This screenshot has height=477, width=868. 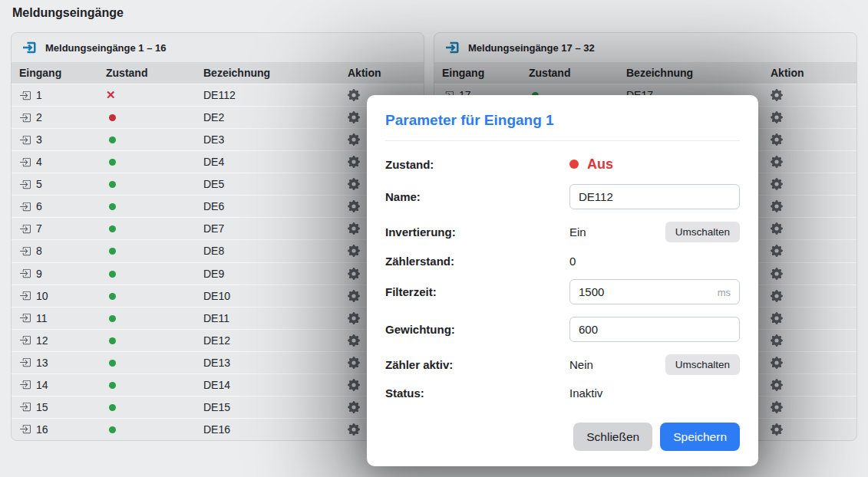 I want to click on field-value: Ein, so click(x=578, y=232).